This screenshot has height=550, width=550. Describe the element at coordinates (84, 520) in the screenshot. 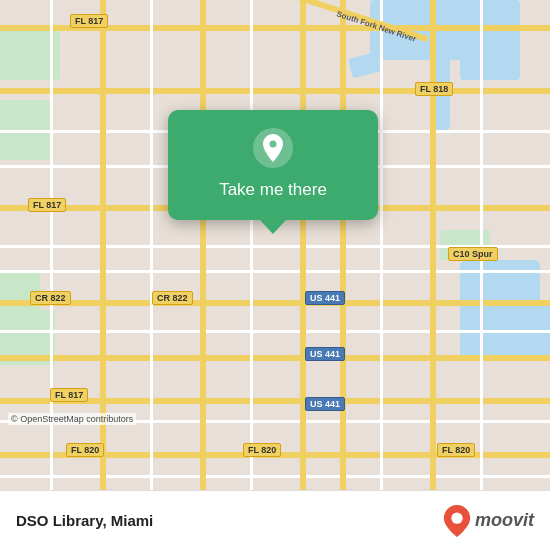

I see `location-title: DSO Library, Miami` at that location.